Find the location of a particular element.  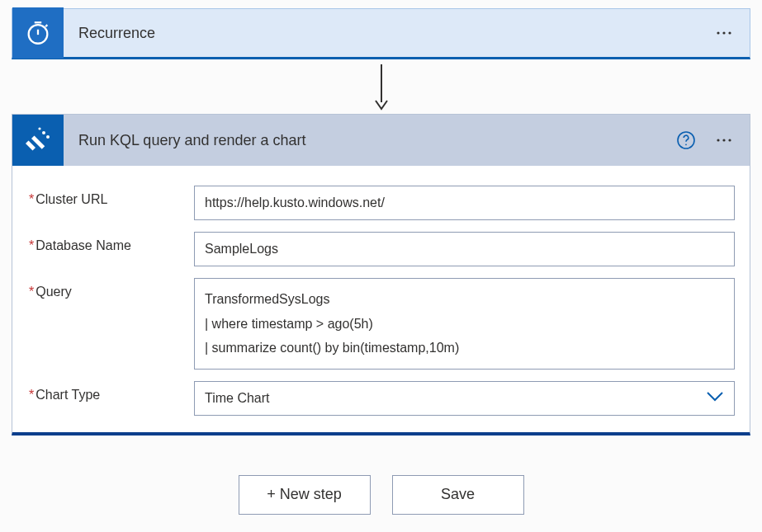

kusto-icon is located at coordinates (38, 140).